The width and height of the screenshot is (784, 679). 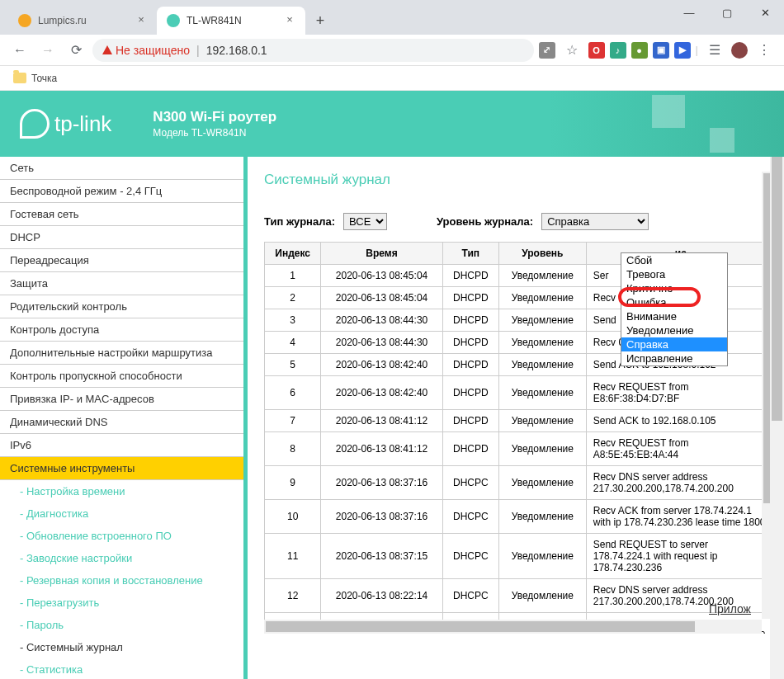 I want to click on dropdown-option: Ошибка, so click(x=674, y=302).